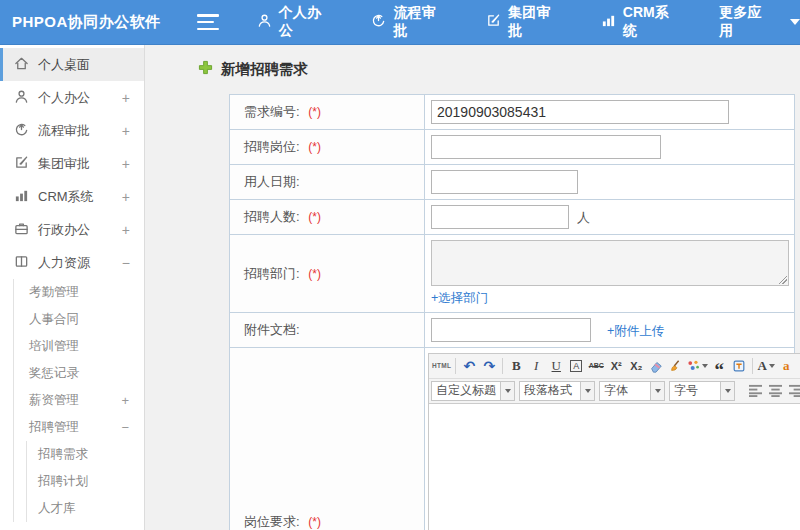 This screenshot has width=800, height=530. I want to click on format-brush-icon, so click(676, 366).